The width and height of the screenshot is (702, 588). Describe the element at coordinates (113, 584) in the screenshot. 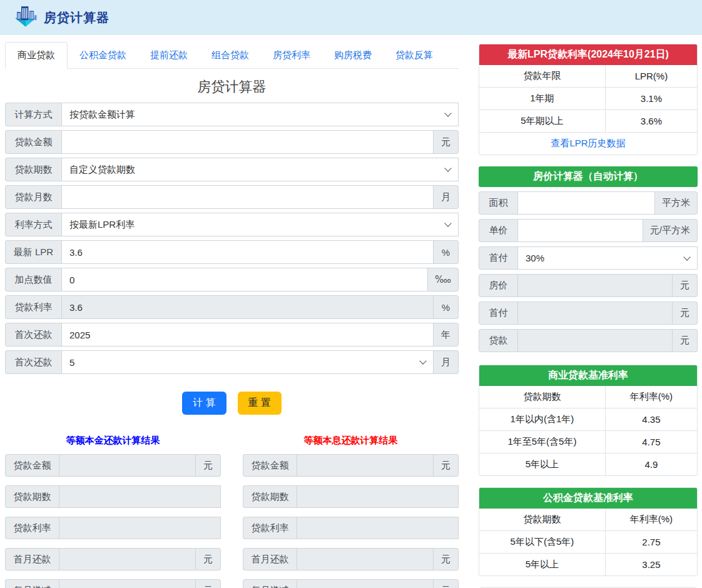

I see `result-row: 每月递减 元` at that location.